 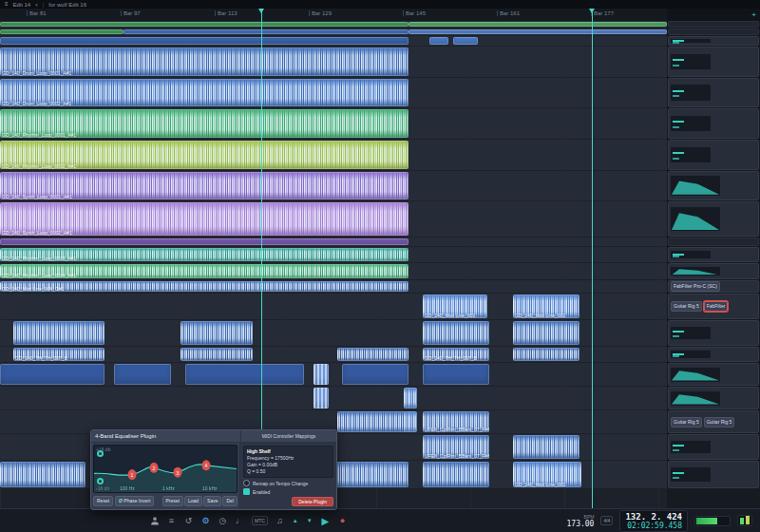 What do you see at coordinates (230, 502) in the screenshot?
I see `delete-preset-button: Del` at bounding box center [230, 502].